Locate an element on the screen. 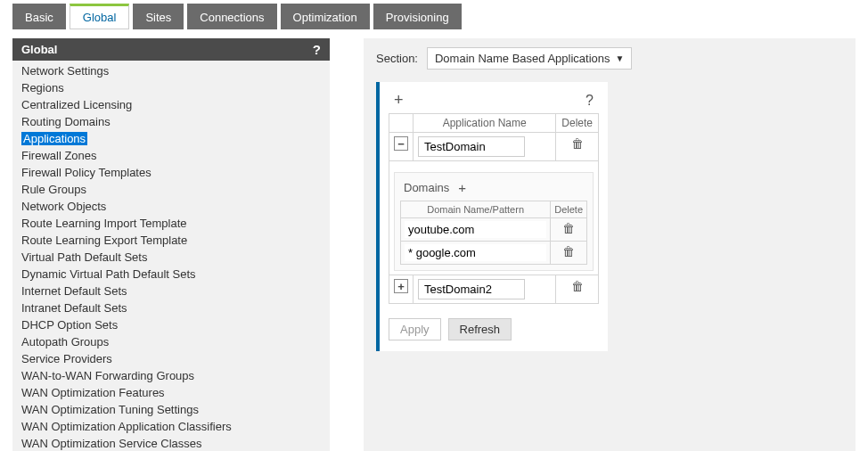 The width and height of the screenshot is (868, 451). sidebar-item-wan-optimization-service-classes: WAN Optimization Service Classes is located at coordinates (171, 443).